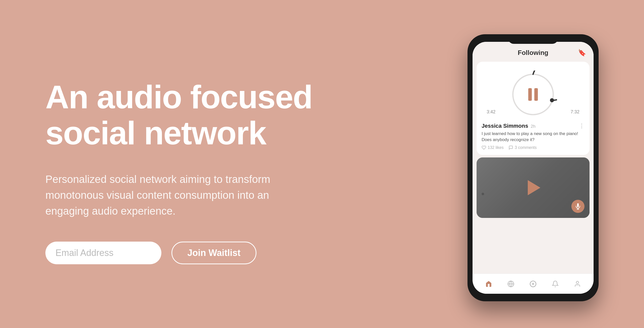  What do you see at coordinates (483, 194) in the screenshot?
I see `dot-indicator` at bounding box center [483, 194].